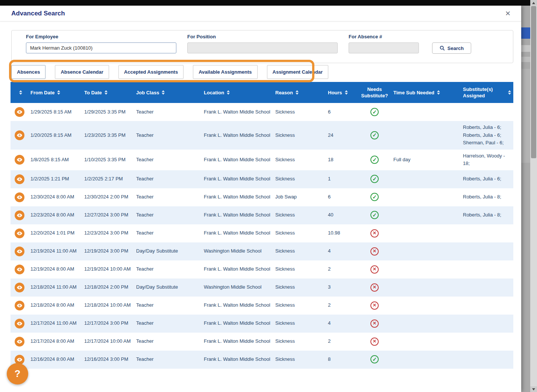 The image size is (537, 392). Describe the element at coordinates (55, 306) in the screenshot. I see `from-date-cell: 12/18/2024 8:00 AM` at that location.